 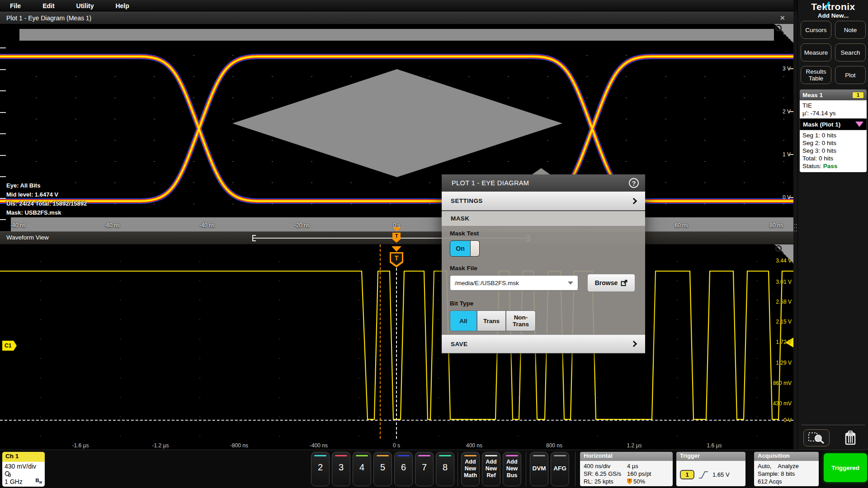 I want to click on panel-drag-handle, so click(x=796, y=230).